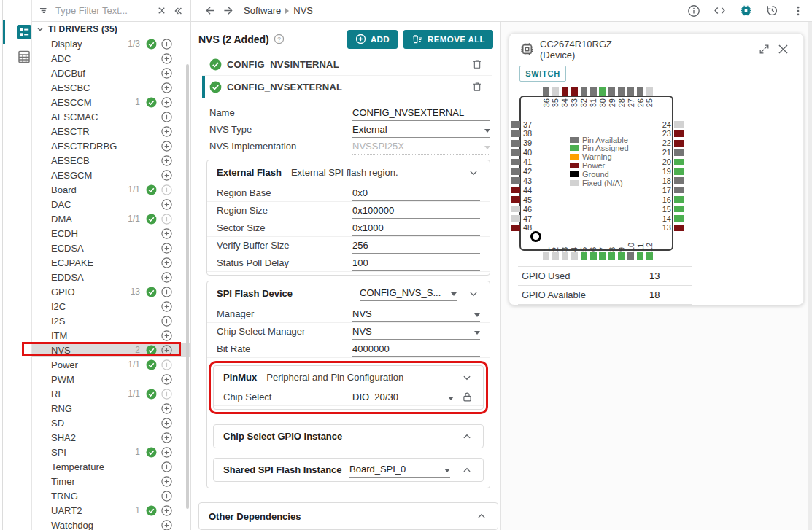 The image size is (812, 530). I want to click on sidebar-item-watchdog: Watchdog, so click(111, 523).